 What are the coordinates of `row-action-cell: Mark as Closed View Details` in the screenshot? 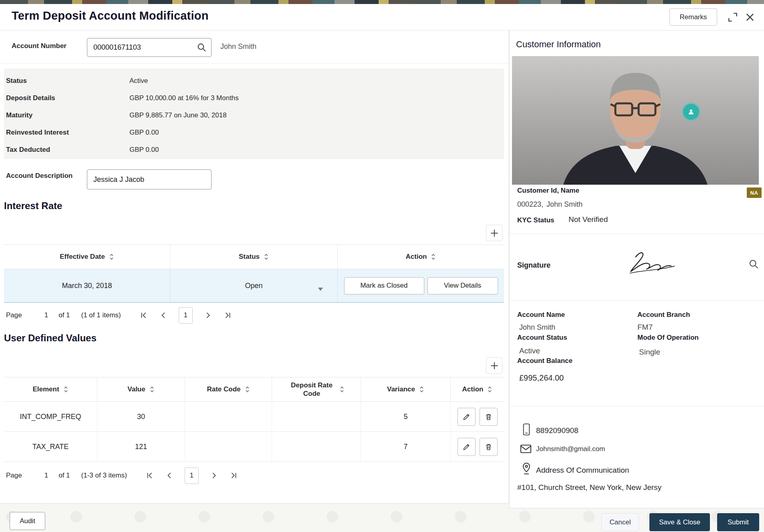 It's located at (421, 286).